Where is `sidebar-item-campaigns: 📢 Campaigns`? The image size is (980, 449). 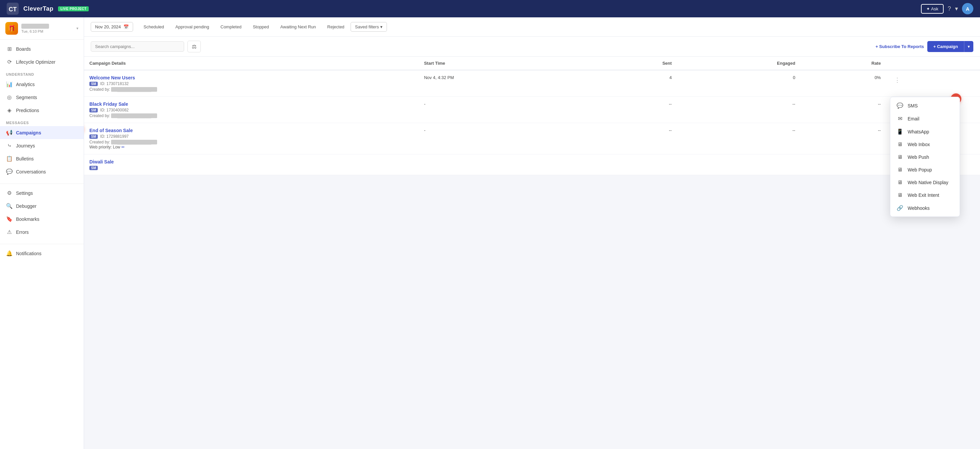 sidebar-item-campaigns: 📢 Campaigns is located at coordinates (42, 132).